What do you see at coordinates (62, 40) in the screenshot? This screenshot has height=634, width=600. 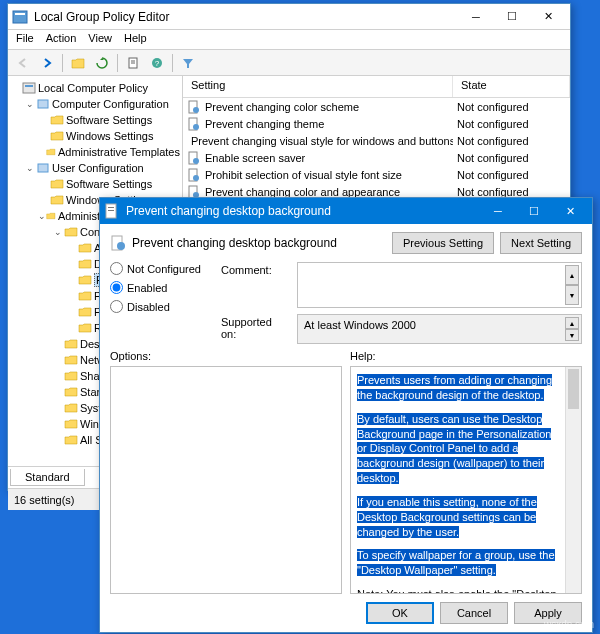 I see `menu-action: Action` at bounding box center [62, 40].